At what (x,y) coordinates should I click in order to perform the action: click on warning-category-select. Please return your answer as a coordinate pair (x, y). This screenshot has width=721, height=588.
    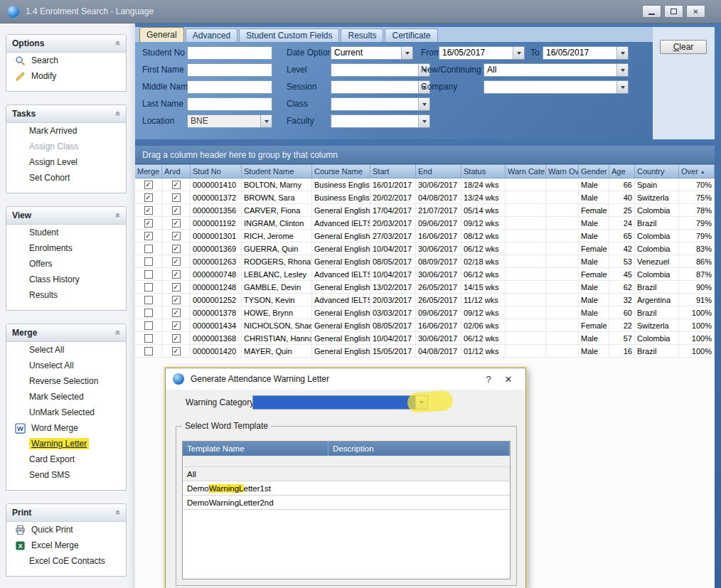
    Looking at the image, I should click on (340, 402).